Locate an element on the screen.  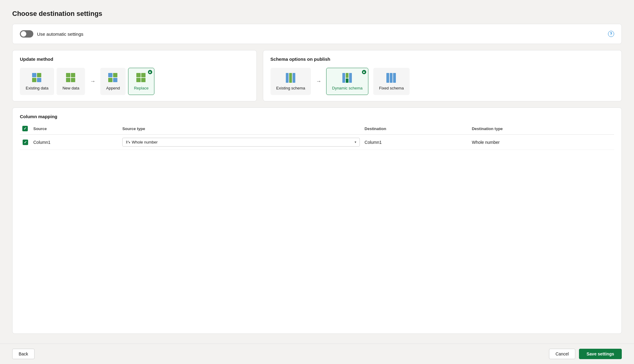
schema-options-title: Schema options on publish is located at coordinates (442, 59).